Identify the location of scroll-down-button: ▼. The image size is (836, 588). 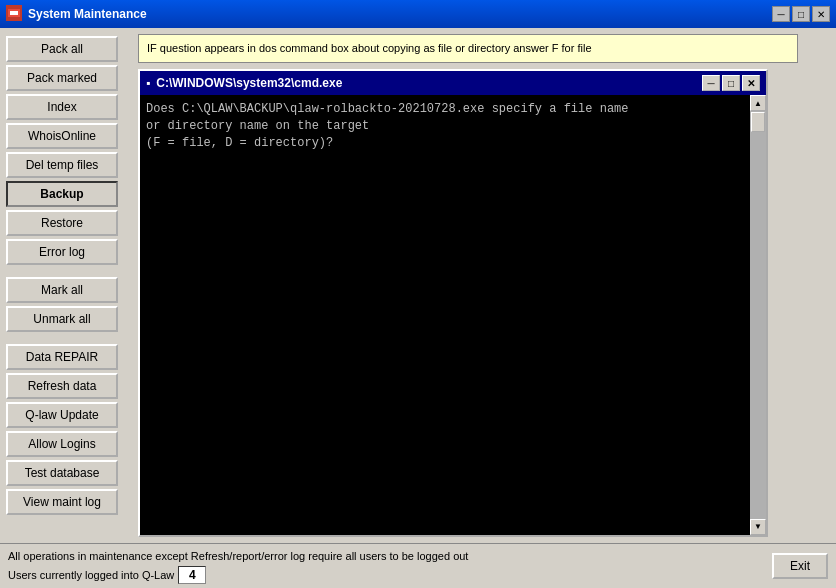
(758, 527).